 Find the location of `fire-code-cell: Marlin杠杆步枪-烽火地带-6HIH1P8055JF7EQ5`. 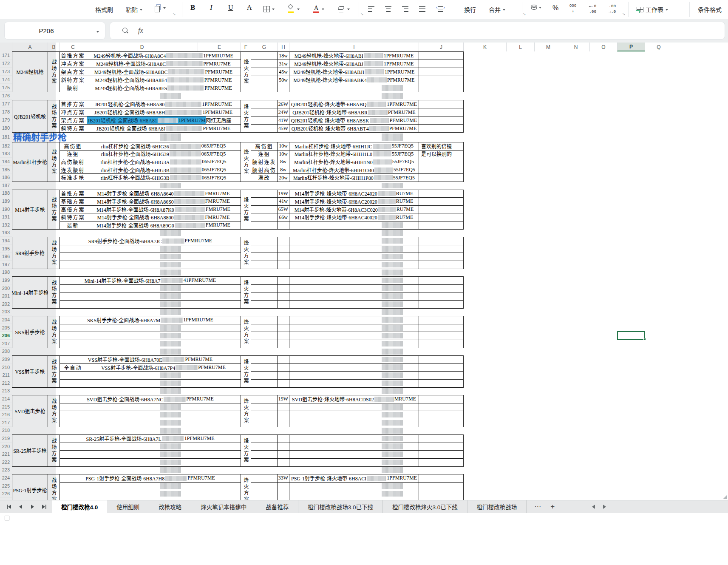

fire-code-cell: Marlin杠杆步枪-烽火地带-6HIH1P8055JF7EQ5 is located at coordinates (354, 178).